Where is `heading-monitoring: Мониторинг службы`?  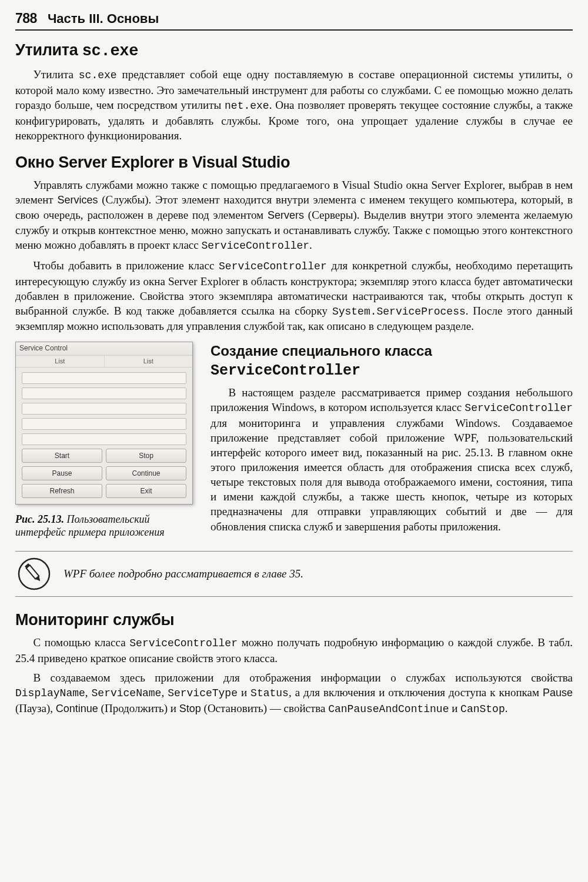 heading-monitoring: Мониторинг службы is located at coordinates (294, 620).